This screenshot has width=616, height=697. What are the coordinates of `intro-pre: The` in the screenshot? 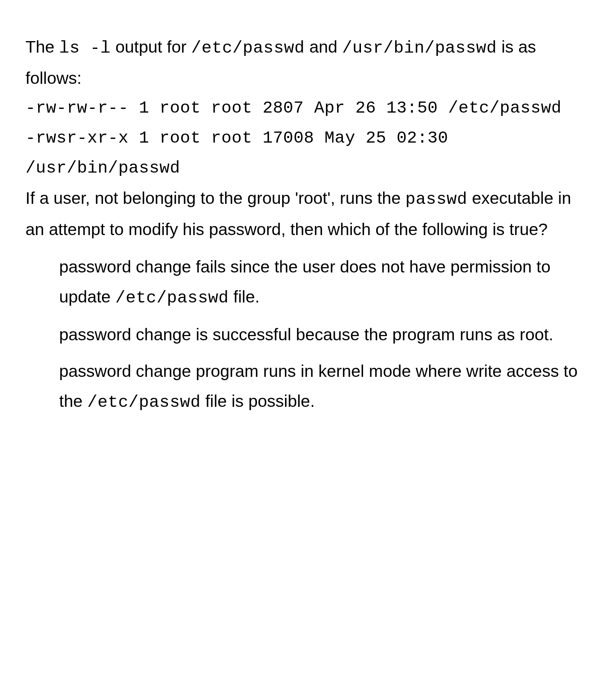 It's located at (42, 47).